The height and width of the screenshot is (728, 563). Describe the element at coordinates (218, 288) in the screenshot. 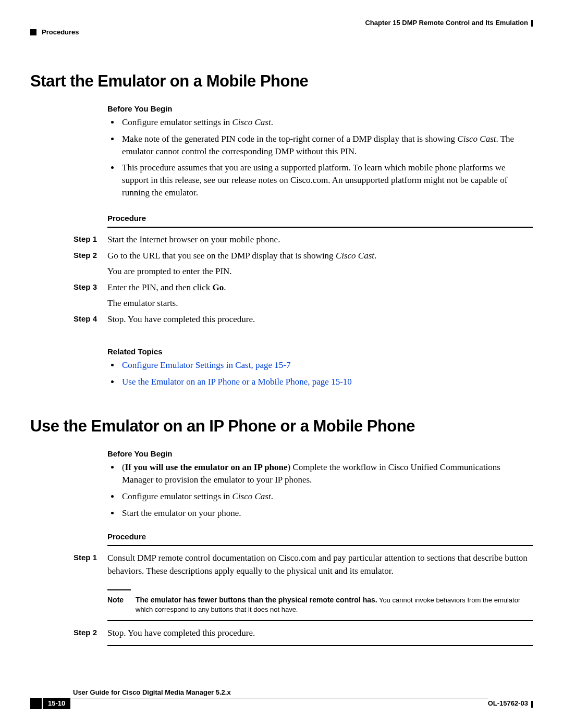

I see `bold-text: Go` at that location.